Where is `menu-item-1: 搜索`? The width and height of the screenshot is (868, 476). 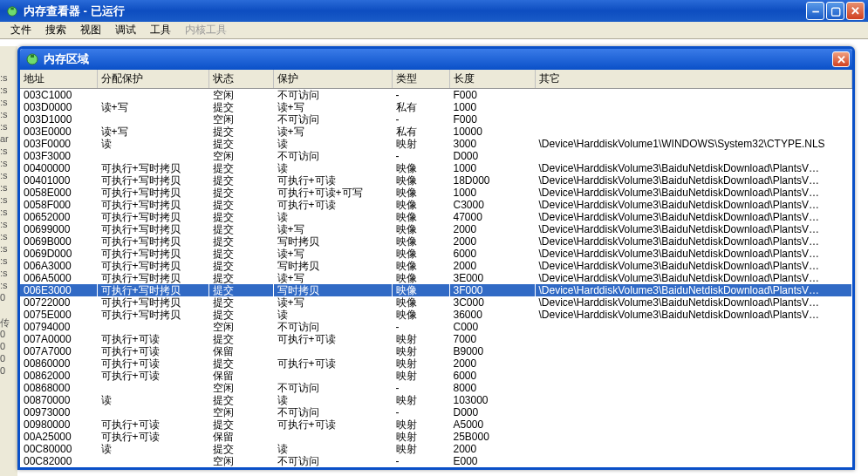
menu-item-1: 搜索 is located at coordinates (56, 30).